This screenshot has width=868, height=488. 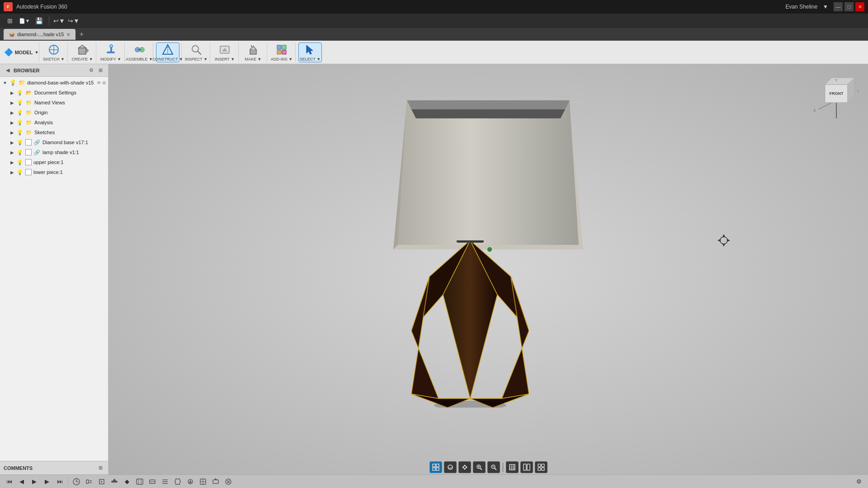 I want to click on diamond-base-arrow: ▶, so click(x=12, y=142).